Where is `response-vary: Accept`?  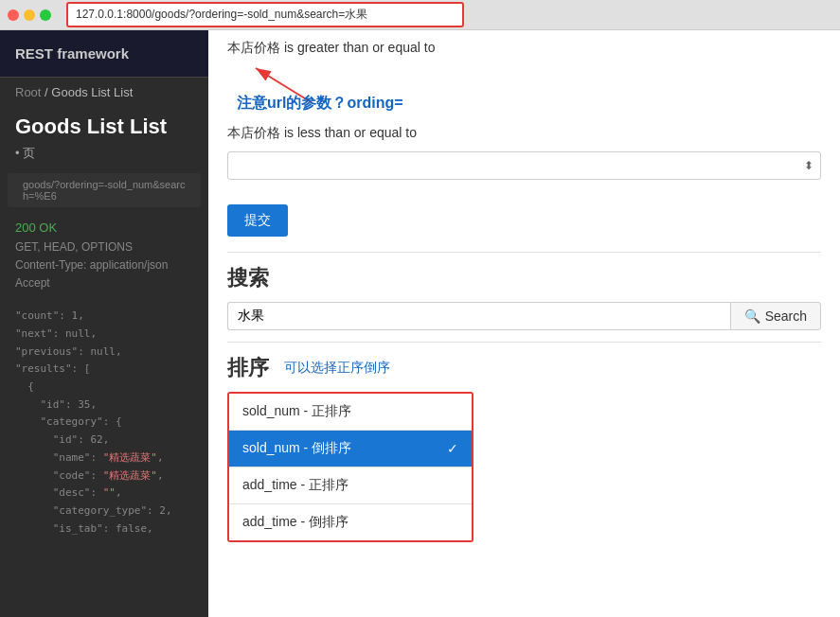
response-vary: Accept is located at coordinates (104, 284).